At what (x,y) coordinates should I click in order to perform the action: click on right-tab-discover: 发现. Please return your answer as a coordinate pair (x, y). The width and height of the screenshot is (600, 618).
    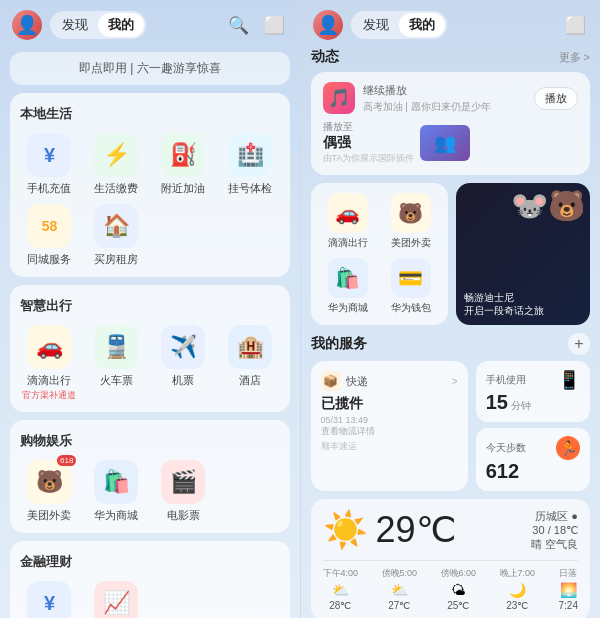
    Looking at the image, I should click on (376, 25).